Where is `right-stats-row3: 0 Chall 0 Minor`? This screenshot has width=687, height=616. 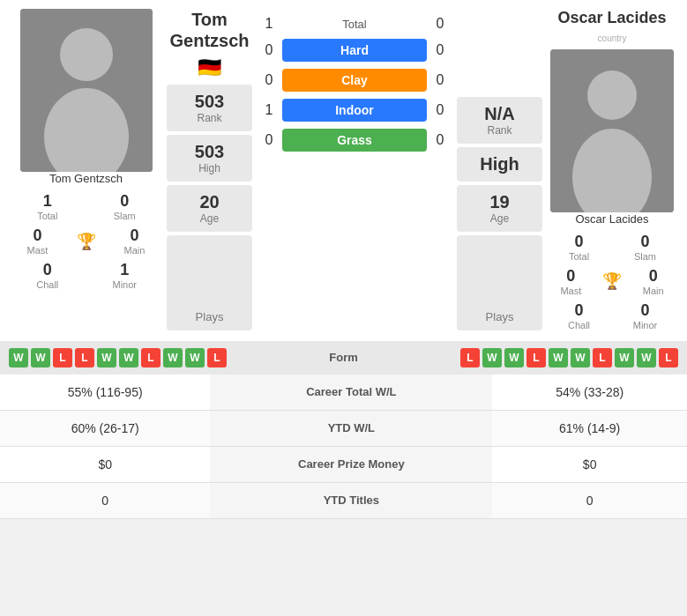
right-stats-row3: 0 Chall 0 Minor is located at coordinates (612, 315).